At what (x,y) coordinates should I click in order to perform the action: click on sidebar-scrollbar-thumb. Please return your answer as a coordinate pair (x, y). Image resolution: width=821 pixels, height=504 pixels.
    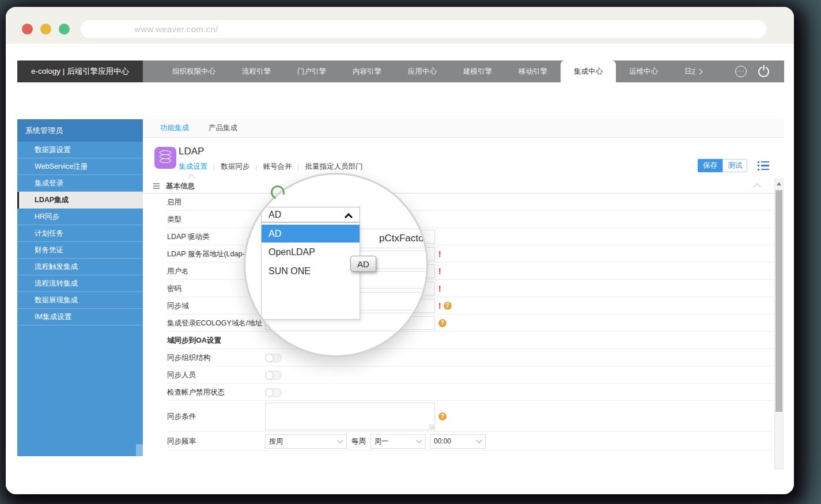
    Looking at the image, I should click on (139, 450).